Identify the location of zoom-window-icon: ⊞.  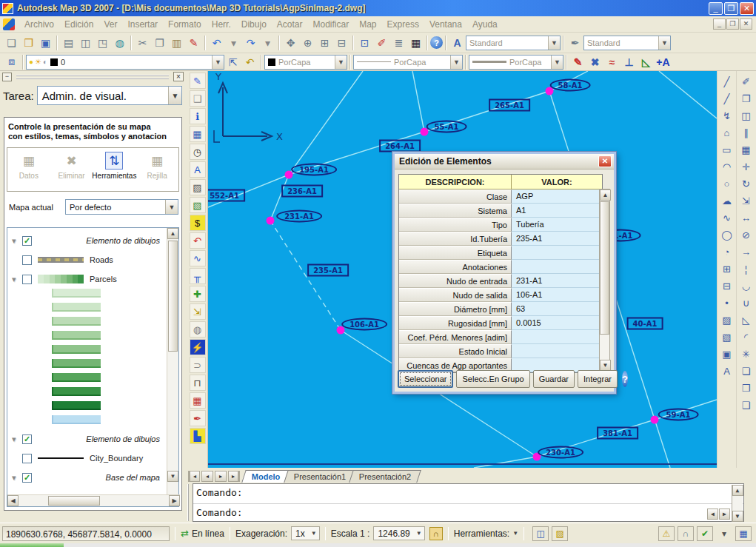
(324, 43).